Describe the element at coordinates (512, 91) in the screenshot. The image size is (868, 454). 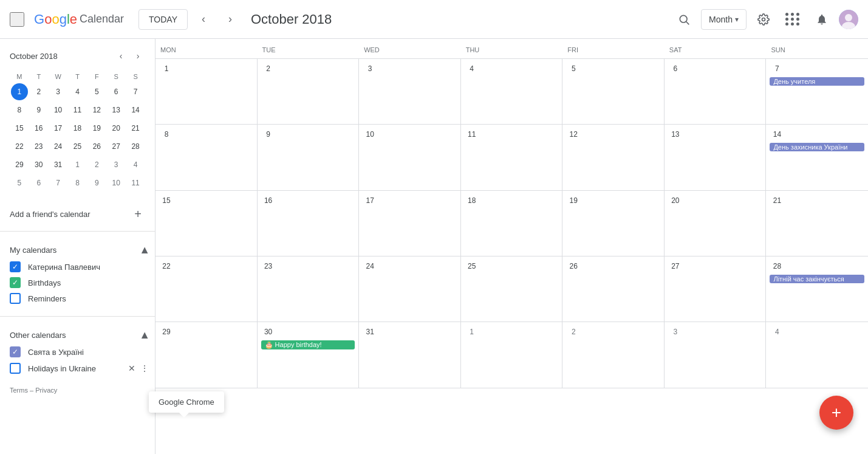
I see `cal-cell-oct-4: 4` at that location.